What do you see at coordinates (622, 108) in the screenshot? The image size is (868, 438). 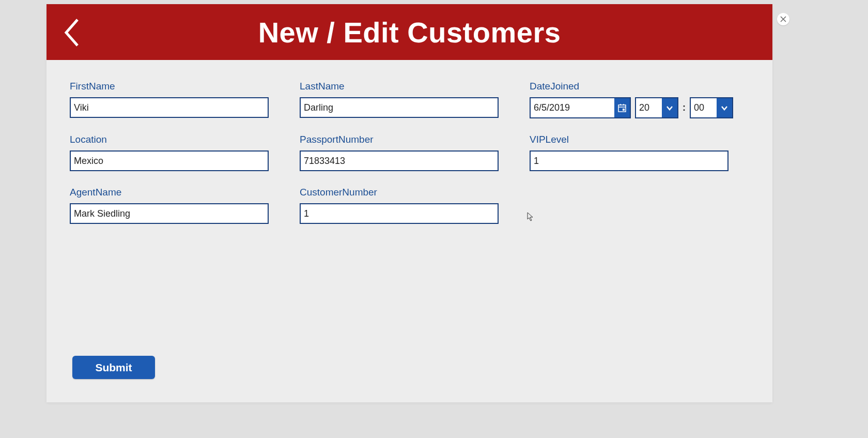 I see `calendar-icon` at bounding box center [622, 108].